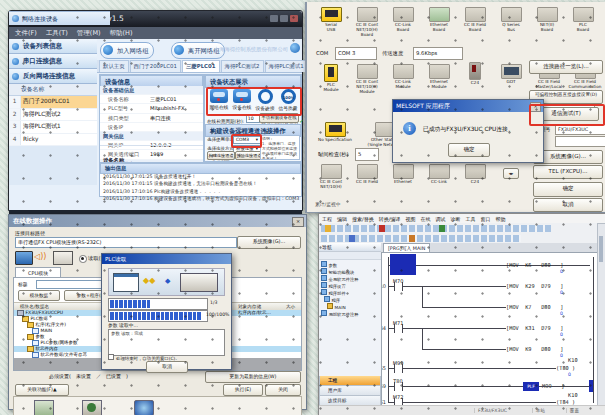  I want to click on progress-titlebar: PLC读取, so click(166, 259).